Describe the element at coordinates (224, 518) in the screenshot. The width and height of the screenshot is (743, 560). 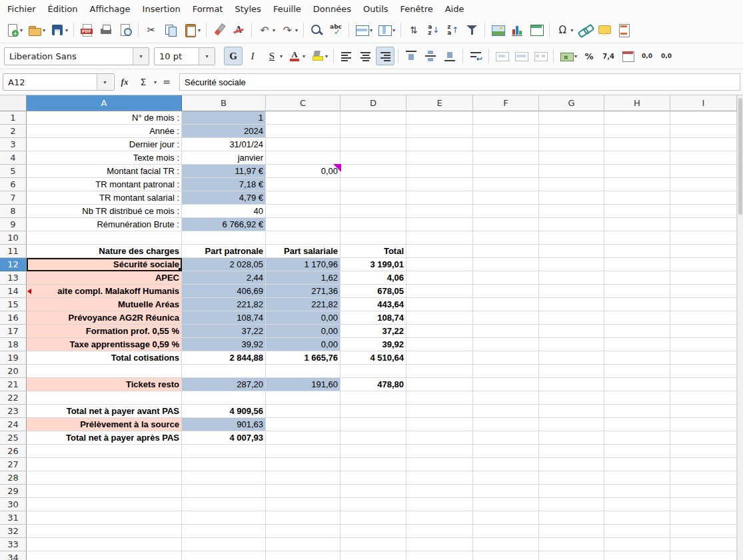
I see `cell-B31` at that location.